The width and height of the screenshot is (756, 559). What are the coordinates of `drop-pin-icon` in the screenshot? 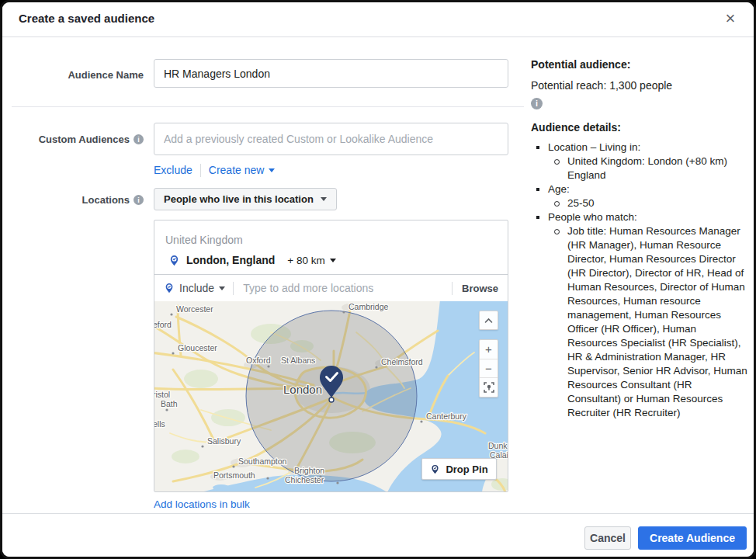 It's located at (435, 469).